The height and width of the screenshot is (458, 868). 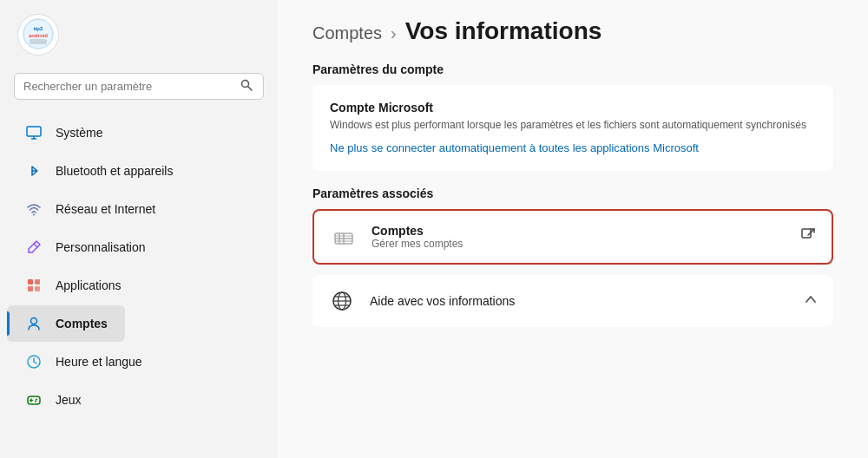 What do you see at coordinates (34, 171) in the screenshot?
I see `bluetooth-icon` at bounding box center [34, 171].